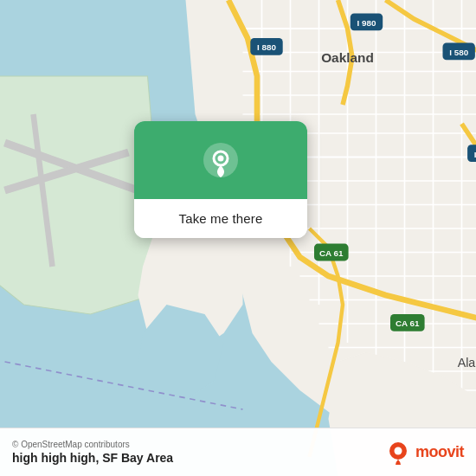  What do you see at coordinates (348, 57) in the screenshot?
I see `svg-text: Oakland` at bounding box center [348, 57].